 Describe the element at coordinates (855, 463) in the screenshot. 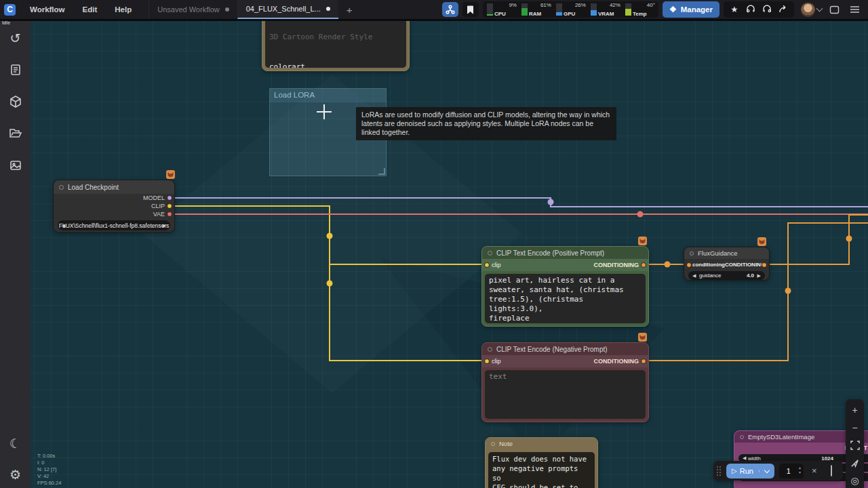

I see `select-mode-button` at that location.